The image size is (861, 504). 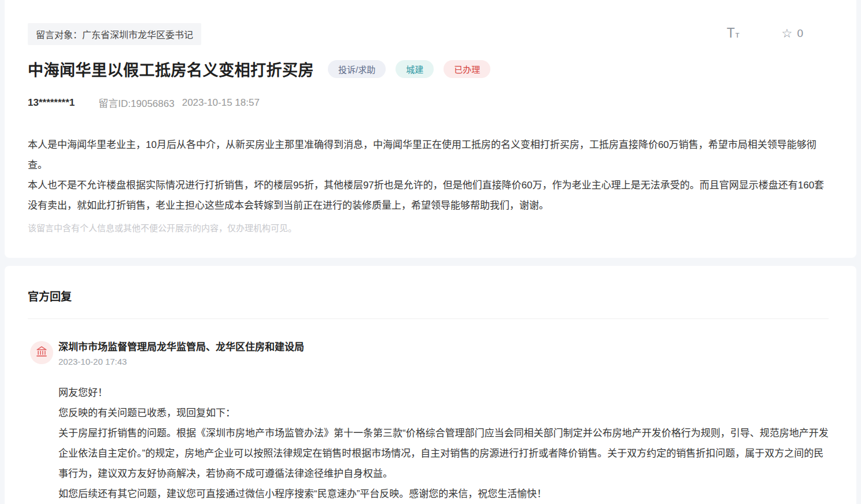 What do you see at coordinates (42, 353) in the screenshot?
I see `agency-avatar` at bounding box center [42, 353].